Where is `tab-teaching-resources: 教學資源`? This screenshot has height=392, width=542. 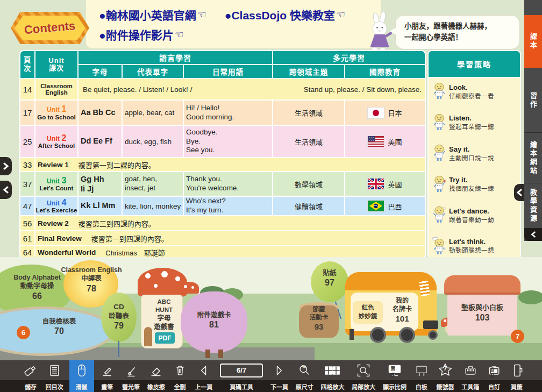 tab-teaching-resources: 教學資源 is located at coordinates (533, 205).